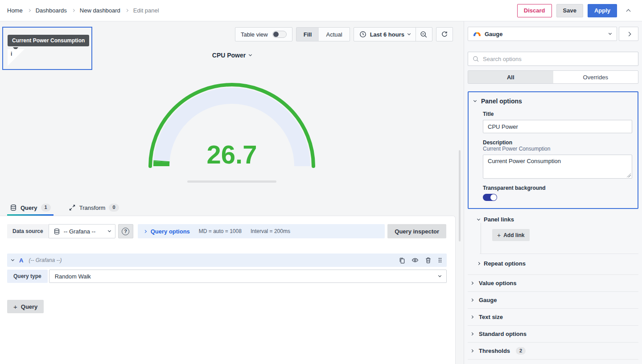  Describe the element at coordinates (415, 260) in the screenshot. I see `disable-query-button` at that location.